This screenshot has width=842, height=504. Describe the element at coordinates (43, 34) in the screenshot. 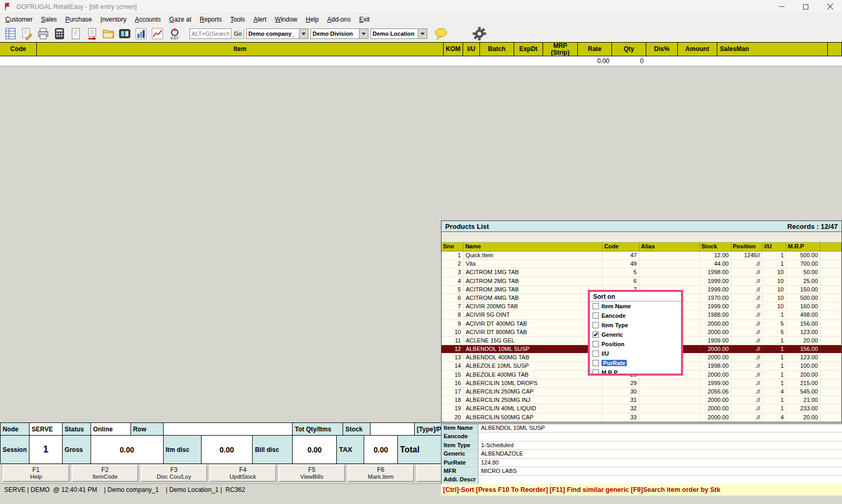

I see `print-icon` at that location.